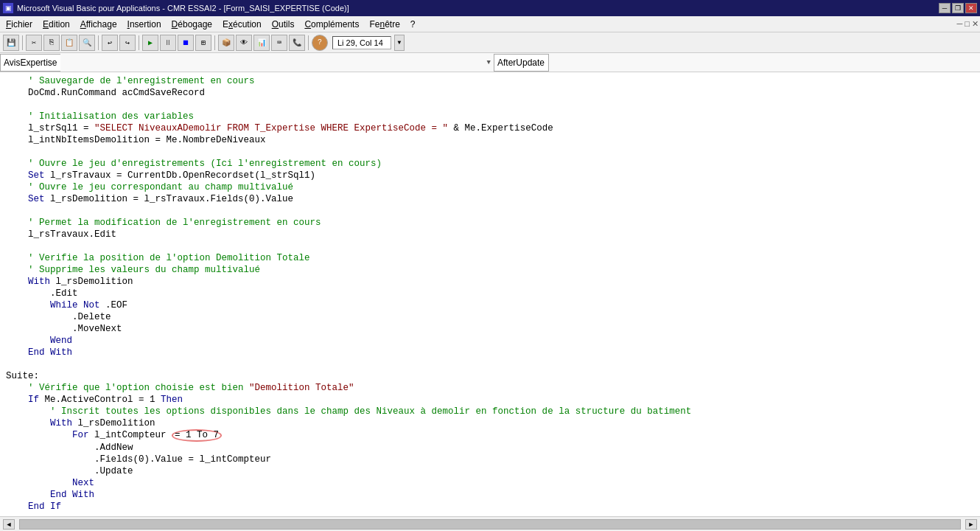 This screenshot has height=531, width=980. What do you see at coordinates (971, 524) in the screenshot?
I see `status-scroll-right: ►` at bounding box center [971, 524].